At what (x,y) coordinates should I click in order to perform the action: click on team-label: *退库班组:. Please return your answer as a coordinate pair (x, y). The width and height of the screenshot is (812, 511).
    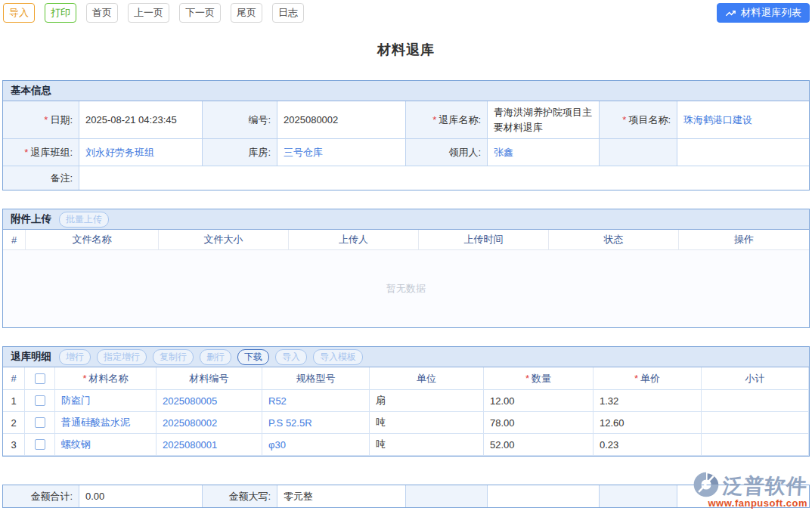
    Looking at the image, I should click on (41, 153).